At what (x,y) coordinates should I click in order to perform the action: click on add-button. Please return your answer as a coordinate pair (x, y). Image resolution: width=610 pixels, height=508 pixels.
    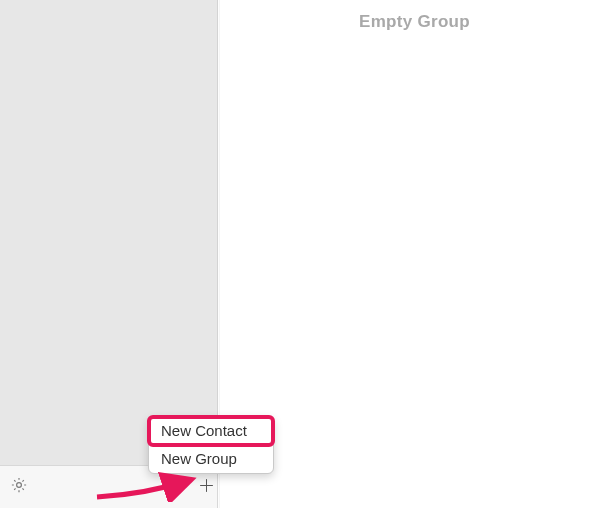
    Looking at the image, I should click on (206, 487).